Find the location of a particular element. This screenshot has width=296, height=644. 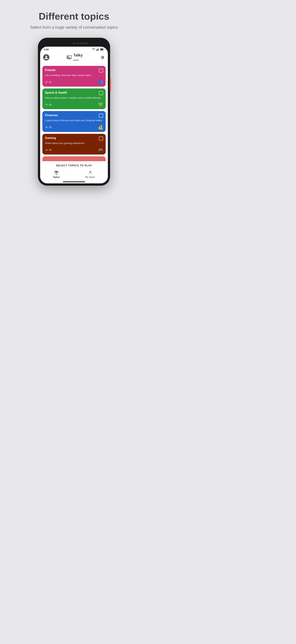

myspace-icon is located at coordinates (90, 172).